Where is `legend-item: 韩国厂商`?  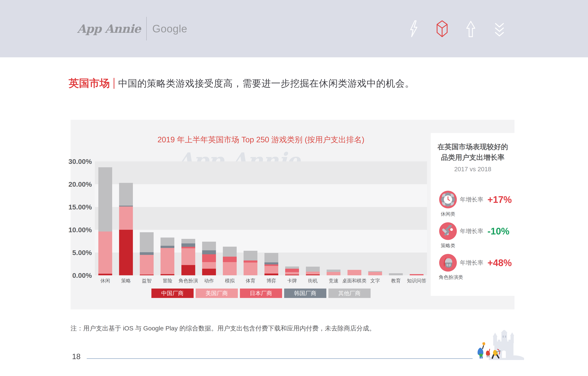 legend-item: 韩国厂商 is located at coordinates (305, 293).